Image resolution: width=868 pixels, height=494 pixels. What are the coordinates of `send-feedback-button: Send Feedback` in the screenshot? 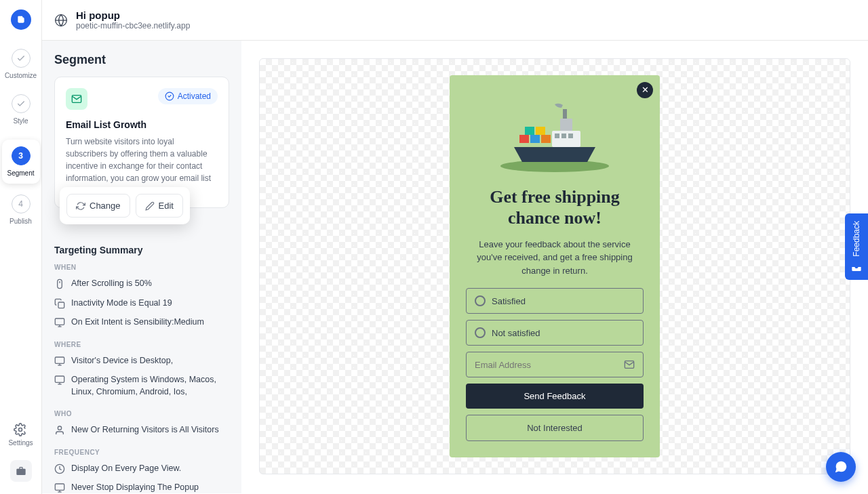 It's located at (555, 396).